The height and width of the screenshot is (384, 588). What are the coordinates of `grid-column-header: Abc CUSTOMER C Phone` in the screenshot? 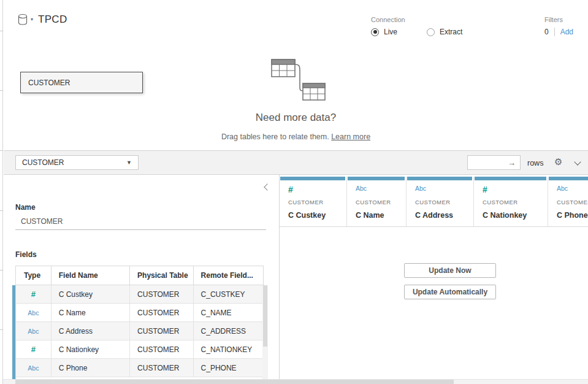 It's located at (568, 202).